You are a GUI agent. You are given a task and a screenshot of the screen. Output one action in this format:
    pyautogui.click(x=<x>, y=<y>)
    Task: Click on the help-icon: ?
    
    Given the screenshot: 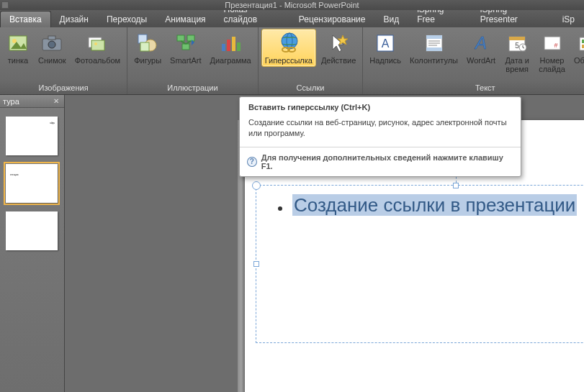 What is the action you would take?
    pyautogui.click(x=252, y=162)
    